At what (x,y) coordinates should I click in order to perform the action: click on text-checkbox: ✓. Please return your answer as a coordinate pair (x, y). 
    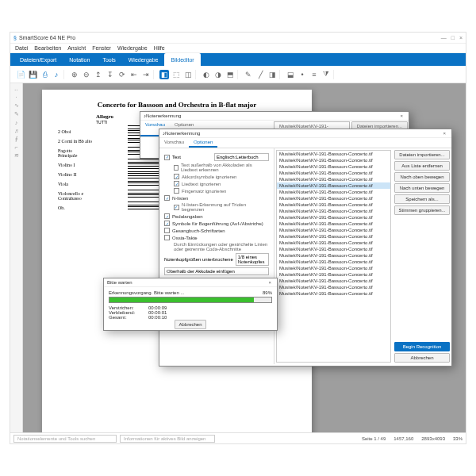
    Looking at the image, I should click on (167, 157).